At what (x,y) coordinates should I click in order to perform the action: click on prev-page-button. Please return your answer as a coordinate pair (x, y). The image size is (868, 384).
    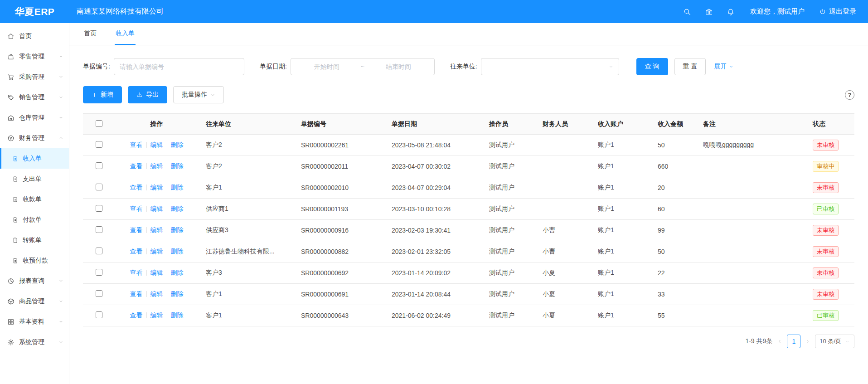
    Looking at the image, I should click on (780, 341).